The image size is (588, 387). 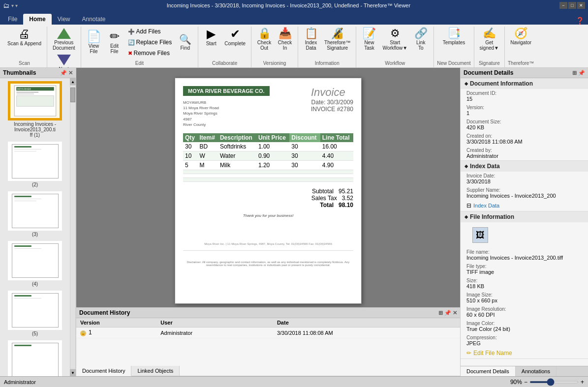 What do you see at coordinates (536, 371) in the screenshot?
I see `details-tab-annotations: Annotations` at bounding box center [536, 371].